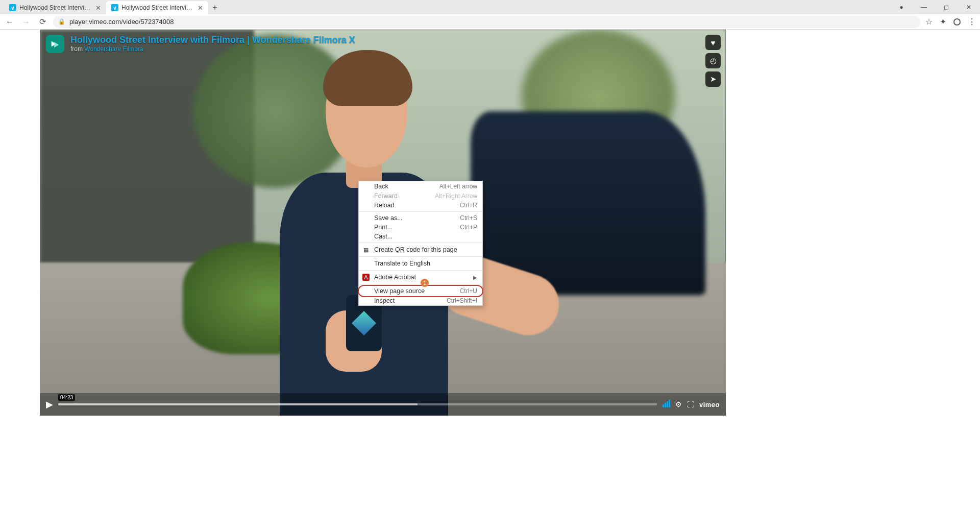  What do you see at coordinates (713, 61) in the screenshot?
I see `video-side-actions: ♥ ◴ ➤` at bounding box center [713, 61].